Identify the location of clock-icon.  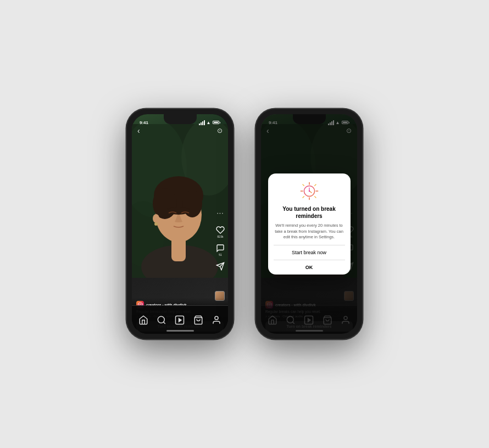
(309, 191).